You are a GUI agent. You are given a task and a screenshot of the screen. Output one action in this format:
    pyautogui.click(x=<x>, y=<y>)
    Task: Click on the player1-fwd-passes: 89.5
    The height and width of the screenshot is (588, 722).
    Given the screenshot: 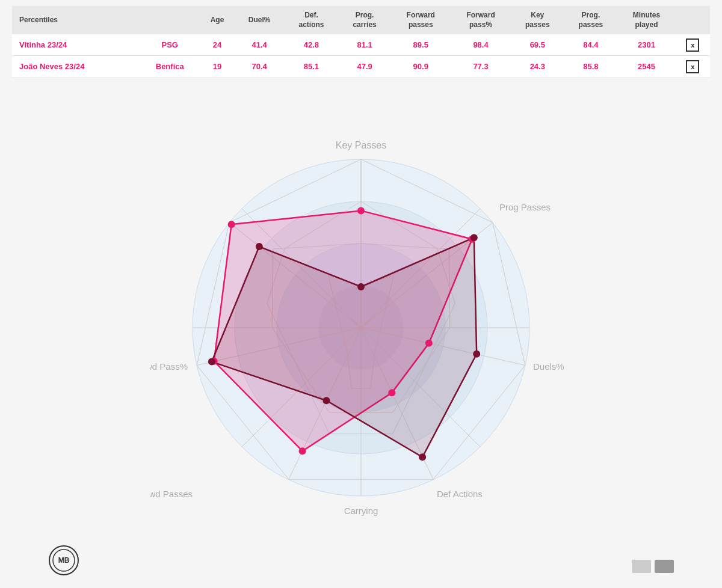 What is the action you would take?
    pyautogui.click(x=421, y=45)
    